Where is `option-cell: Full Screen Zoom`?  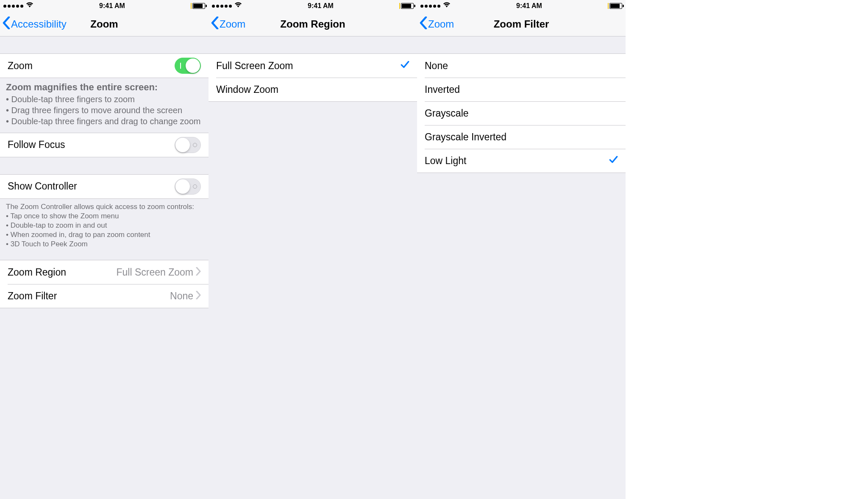
option-cell: Full Screen Zoom is located at coordinates (313, 66).